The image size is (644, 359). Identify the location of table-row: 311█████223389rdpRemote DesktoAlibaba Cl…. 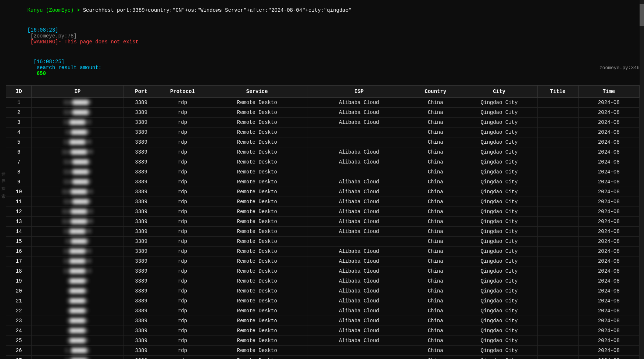
(323, 123).